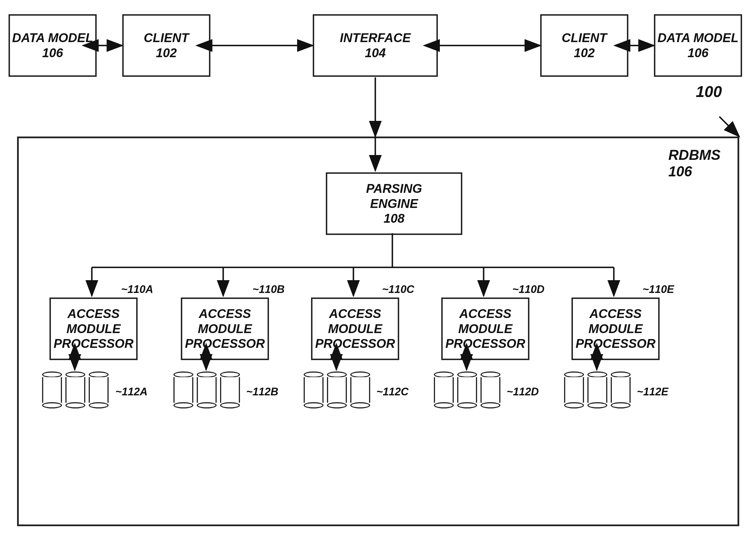 The width and height of the screenshot is (756, 537). Describe the element at coordinates (376, 46) in the screenshot. I see `box-interface: INTERFACE104` at that location.